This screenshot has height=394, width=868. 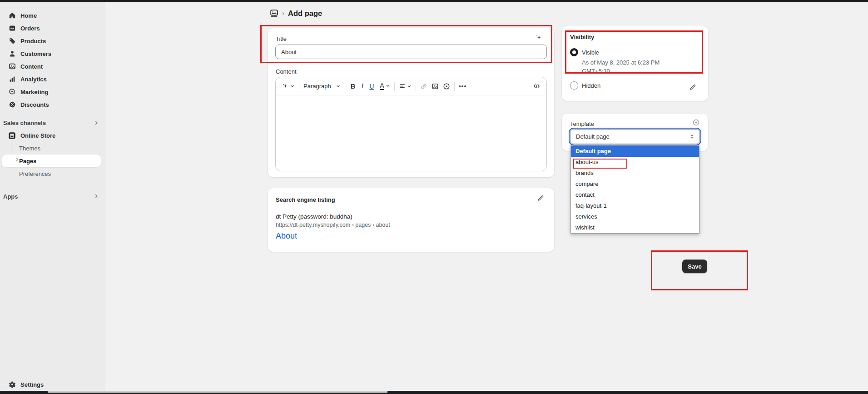 I want to click on home-icon, so click(x=12, y=15).